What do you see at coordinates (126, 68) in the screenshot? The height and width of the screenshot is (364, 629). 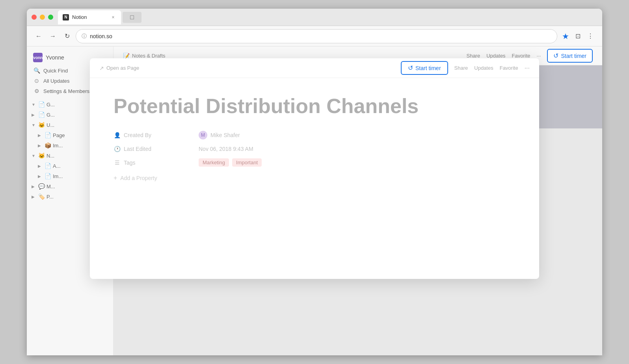 I see `open-as-page-button: ↗ Open as Page` at bounding box center [126, 68].